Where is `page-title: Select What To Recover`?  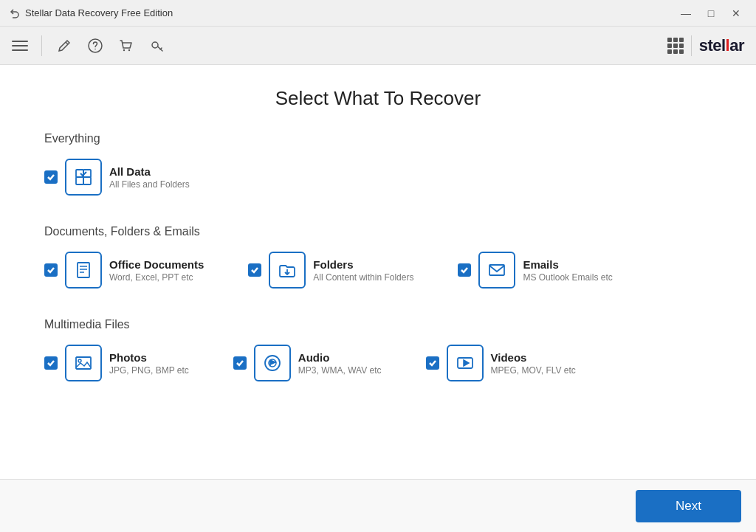 page-title: Select What To Recover is located at coordinates (378, 99).